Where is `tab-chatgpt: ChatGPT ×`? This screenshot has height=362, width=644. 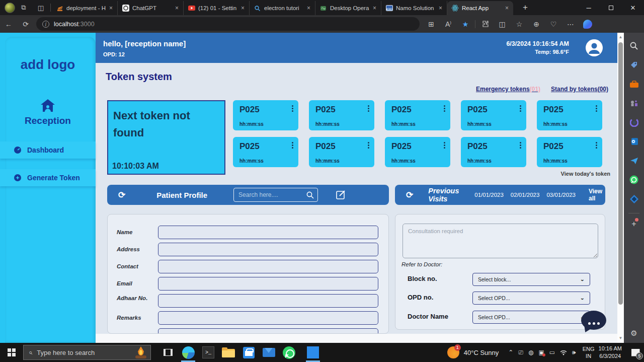 tab-chatgpt: ChatGPT × is located at coordinates (151, 8).